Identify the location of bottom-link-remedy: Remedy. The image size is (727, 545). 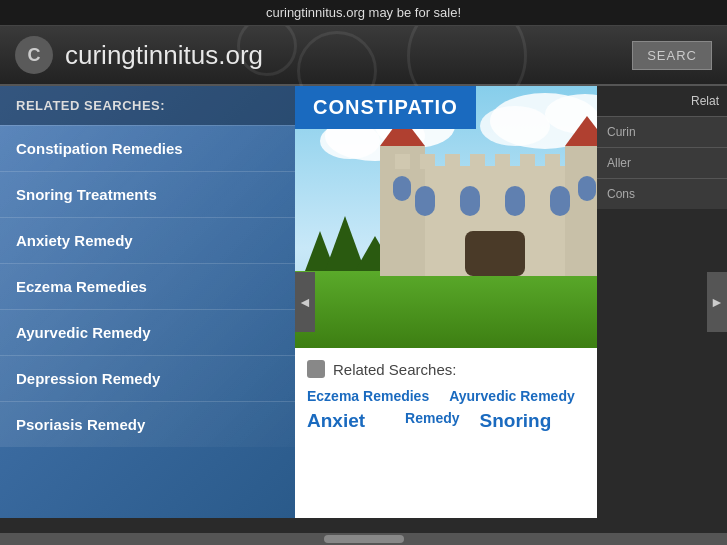
(432, 421).